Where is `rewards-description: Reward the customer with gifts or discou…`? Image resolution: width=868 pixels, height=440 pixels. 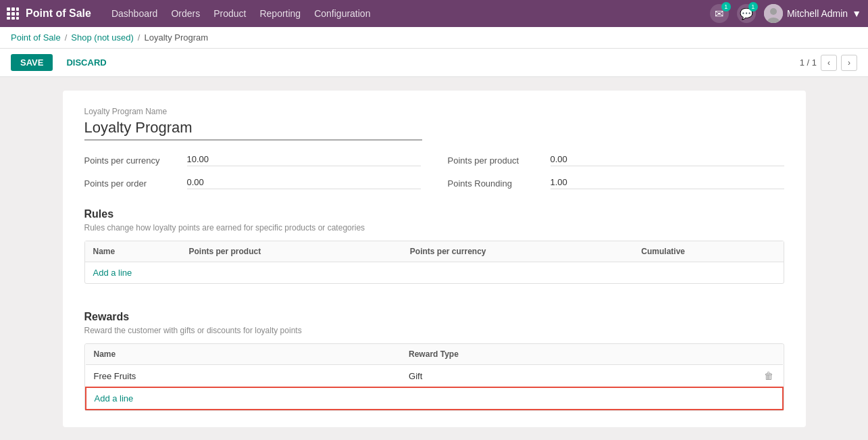
rewards-description: Reward the customer with gifts or discou… is located at coordinates (434, 331).